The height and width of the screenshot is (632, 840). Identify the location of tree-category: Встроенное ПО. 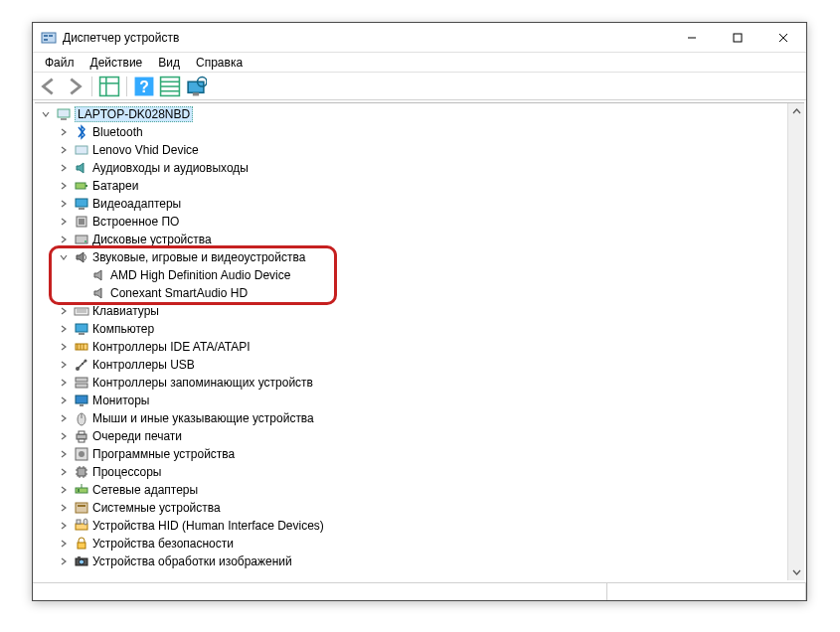
(412, 222).